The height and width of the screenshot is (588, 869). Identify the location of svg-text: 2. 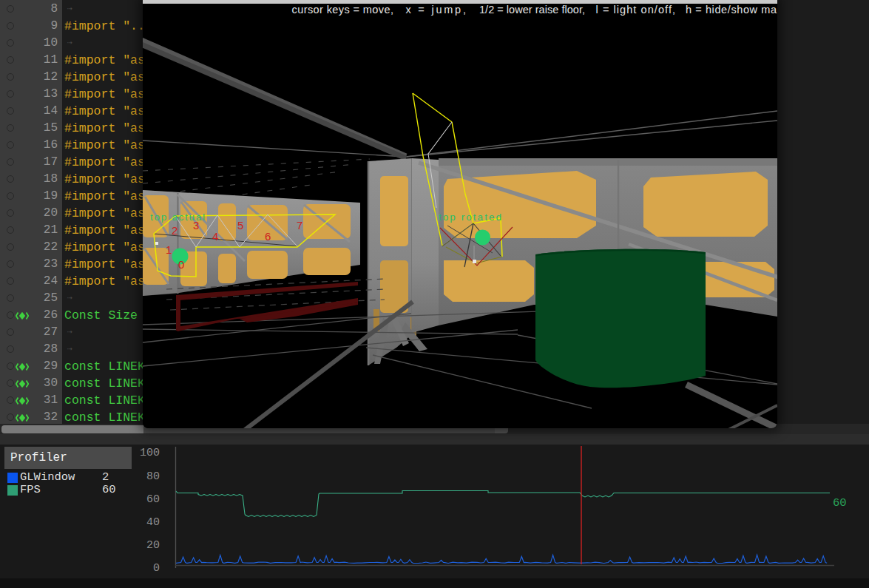
(175, 231).